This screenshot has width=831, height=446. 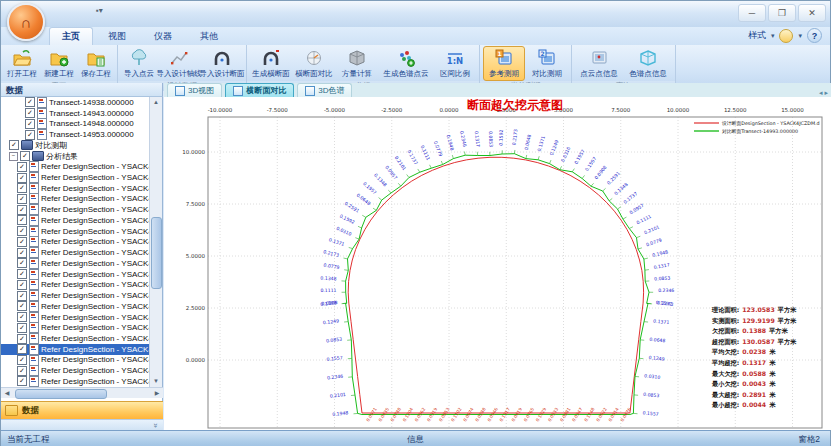 I want to click on import-design-axis-button: 导入设计轴线, so click(x=179, y=64).